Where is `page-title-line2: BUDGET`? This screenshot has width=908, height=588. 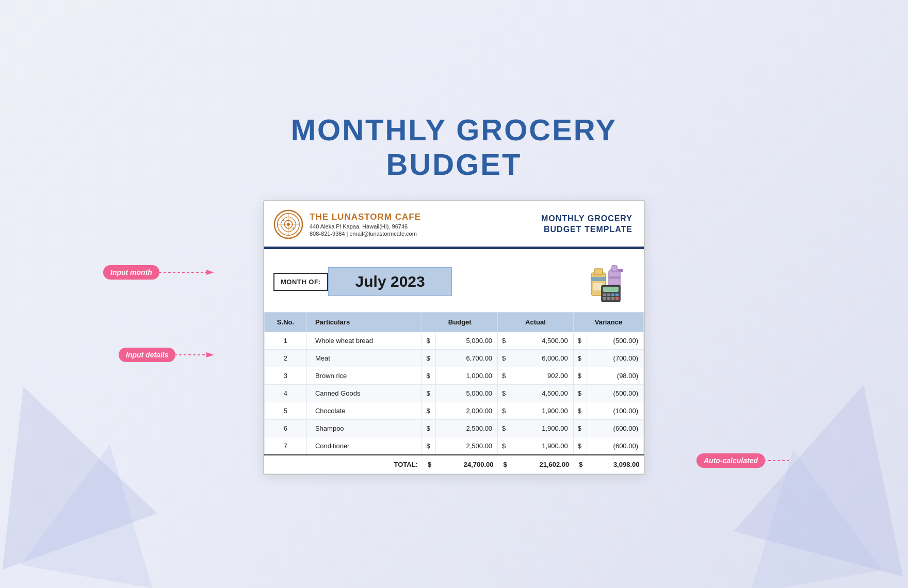
page-title-line2: BUDGET is located at coordinates (454, 164).